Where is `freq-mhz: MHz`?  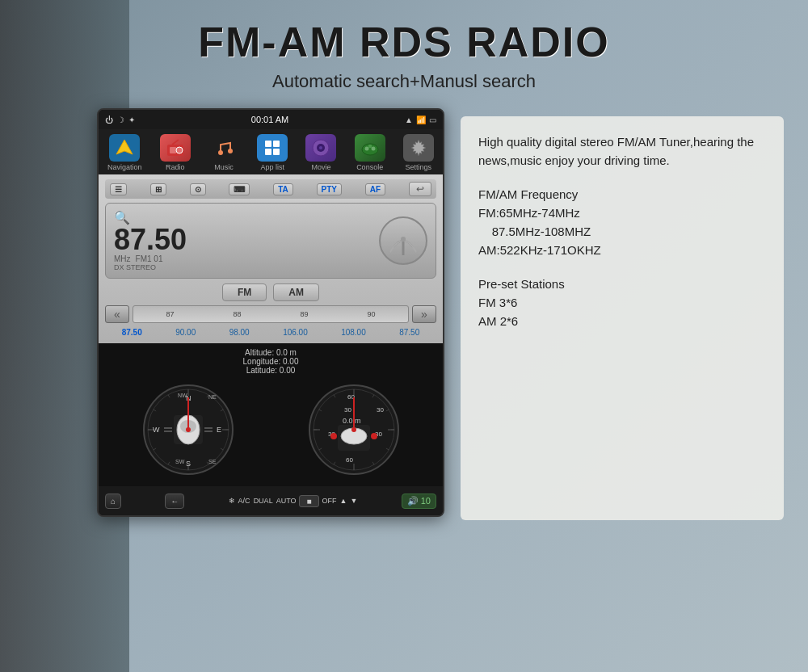
freq-mhz: MHz is located at coordinates (123, 258).